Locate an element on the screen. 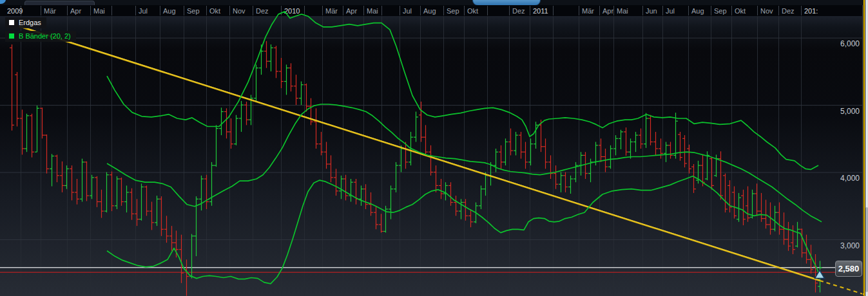 The width and height of the screenshot is (868, 296). current-price-badge: 2,580 is located at coordinates (849, 269).